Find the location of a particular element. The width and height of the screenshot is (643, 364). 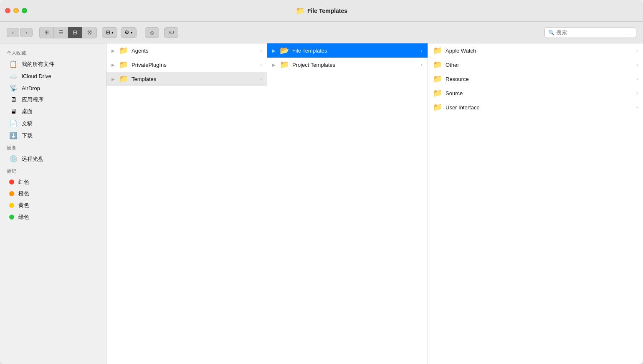

icon-view-icon: ⊞ is located at coordinates (47, 33).